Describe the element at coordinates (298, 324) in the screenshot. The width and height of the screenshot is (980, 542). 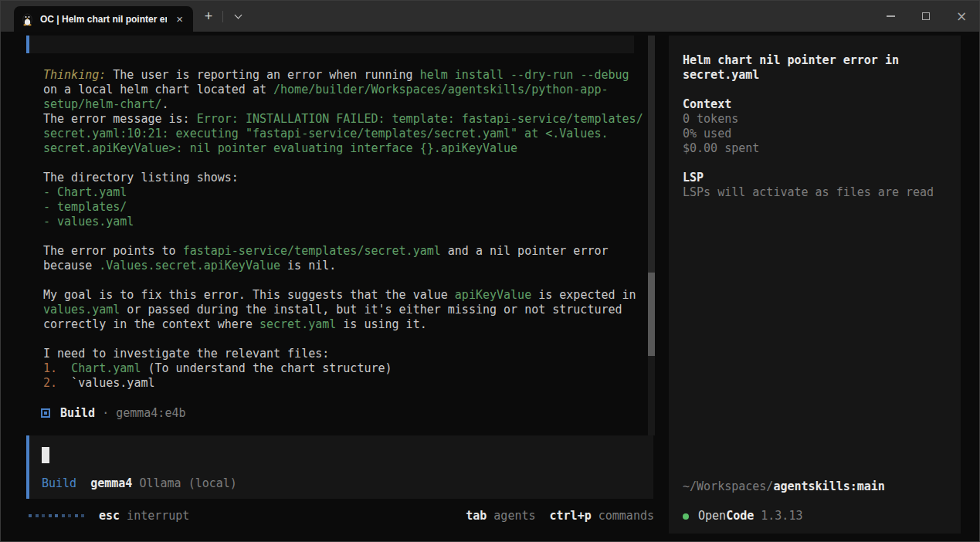
I see `text-segment: secret.yaml` at that location.